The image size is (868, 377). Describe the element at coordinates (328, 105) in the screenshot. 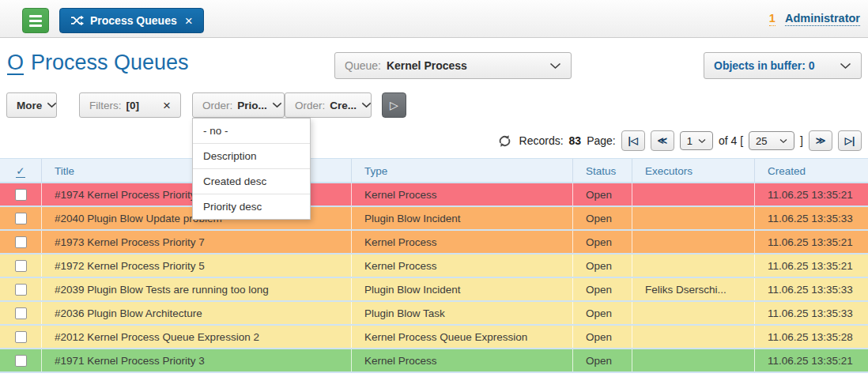

I see `order-created-select: Order: Cre...` at that location.